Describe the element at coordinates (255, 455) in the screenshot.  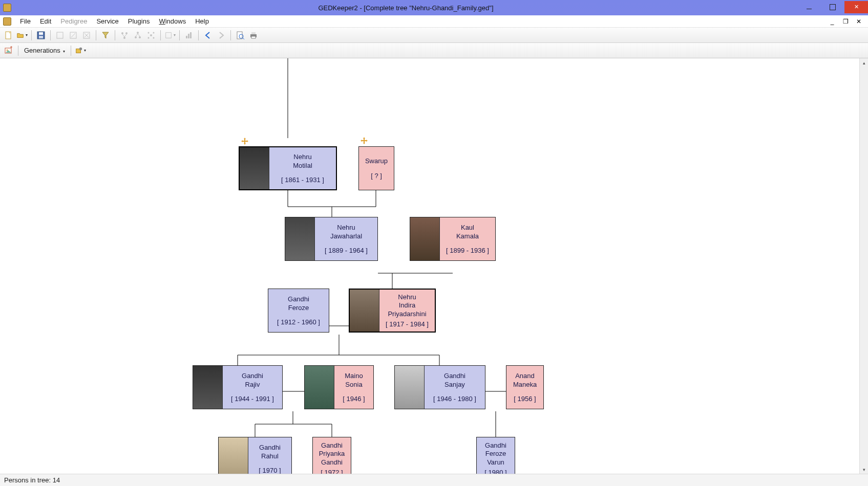
I see `person-card-rahul: GandhiRahul [ 1970 ]` at that location.